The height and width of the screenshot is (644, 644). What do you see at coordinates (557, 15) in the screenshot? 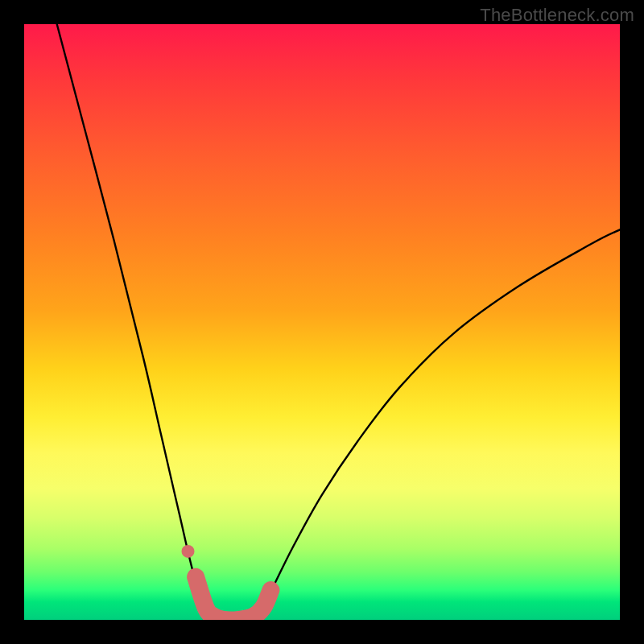
I see `watermark-text: TheBottleneck.com` at bounding box center [557, 15].